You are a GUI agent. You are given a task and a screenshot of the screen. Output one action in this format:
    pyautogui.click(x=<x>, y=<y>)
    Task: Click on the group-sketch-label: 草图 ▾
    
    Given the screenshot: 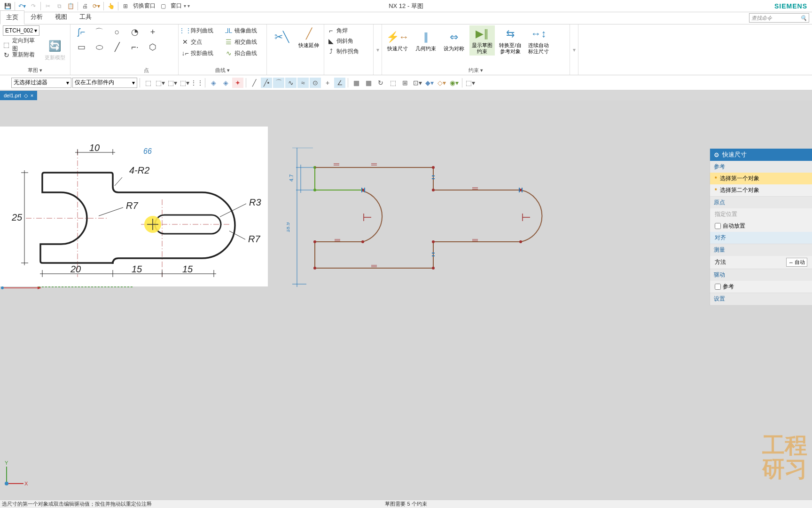 What is the action you would take?
    pyautogui.click(x=35, y=70)
    